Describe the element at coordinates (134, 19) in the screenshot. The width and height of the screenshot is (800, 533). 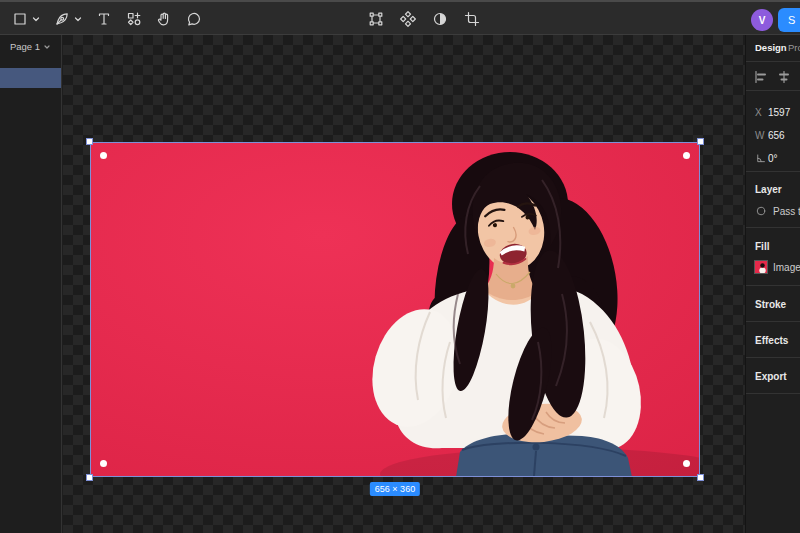
I see `assets-tool-button` at that location.